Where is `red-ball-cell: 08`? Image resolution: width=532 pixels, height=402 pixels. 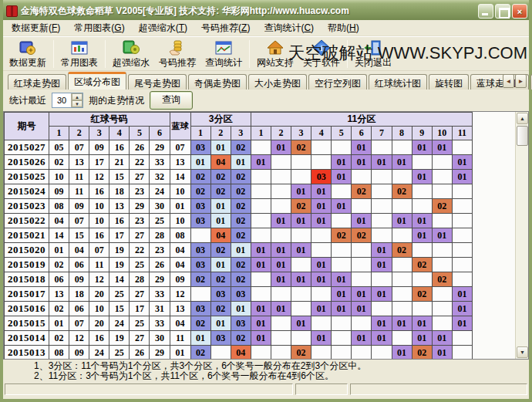
red-ball-cell: 08 is located at coordinates (59, 207).